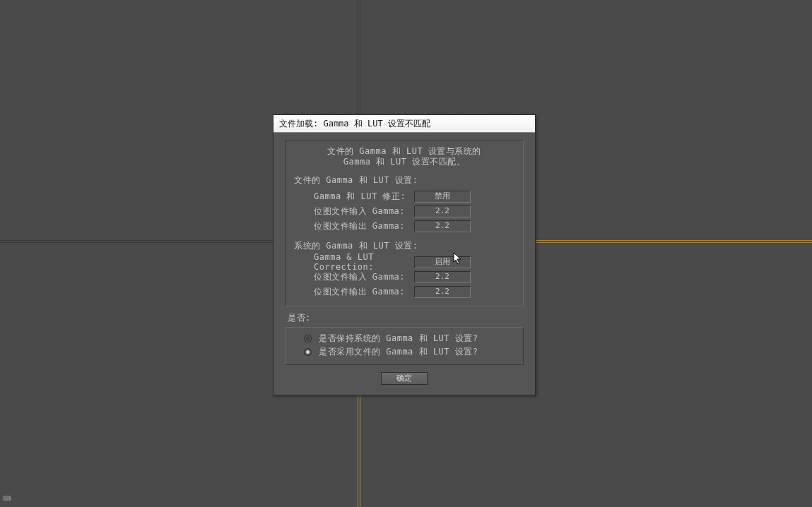 The width and height of the screenshot is (812, 507). I want to click on file-output-gamma-value: 2.2, so click(442, 226).